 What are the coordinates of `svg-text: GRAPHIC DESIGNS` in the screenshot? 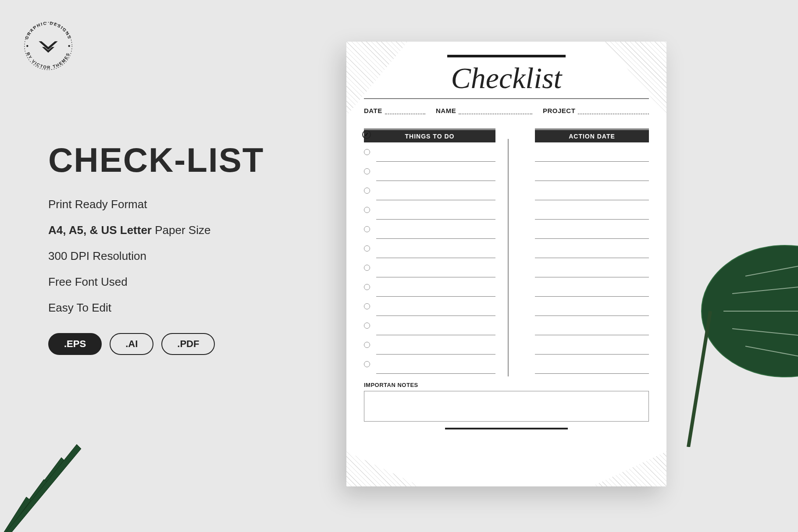 It's located at (48, 30).